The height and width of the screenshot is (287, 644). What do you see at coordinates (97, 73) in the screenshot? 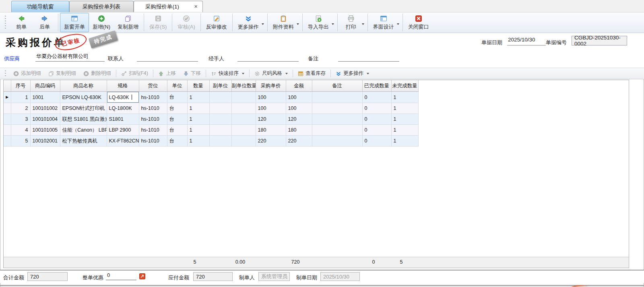
I see `delete-detail-button: 删除明细` at bounding box center [97, 73].